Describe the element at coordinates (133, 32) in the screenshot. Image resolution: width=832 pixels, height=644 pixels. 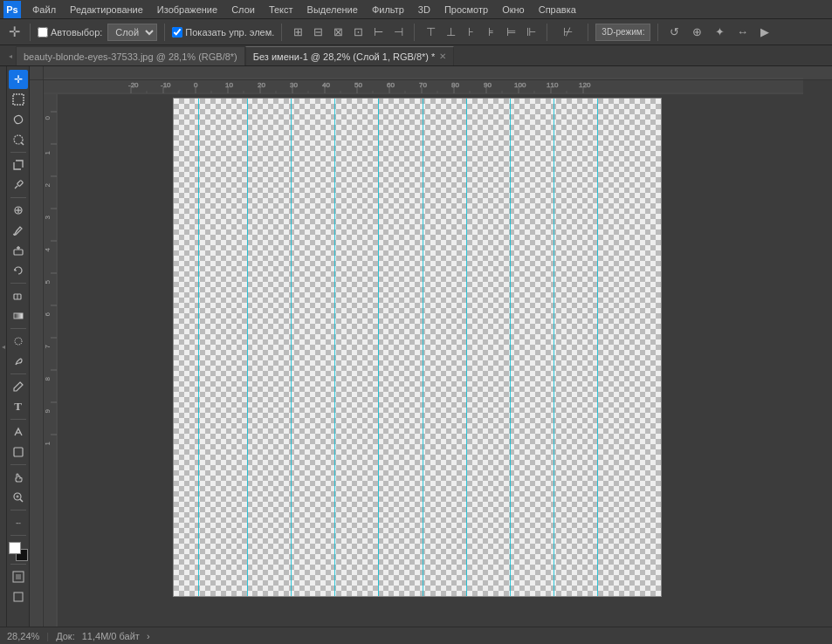
I see `auto-select-dropdown: Слой` at that location.